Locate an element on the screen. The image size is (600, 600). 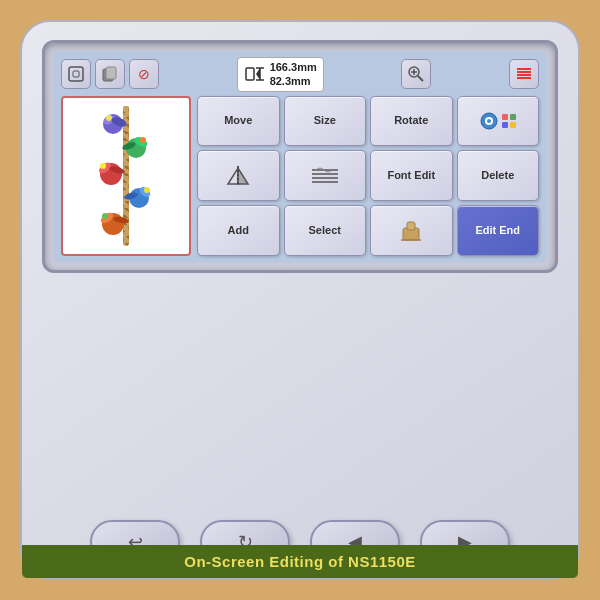
grid-icon is located at coordinates (509, 121).